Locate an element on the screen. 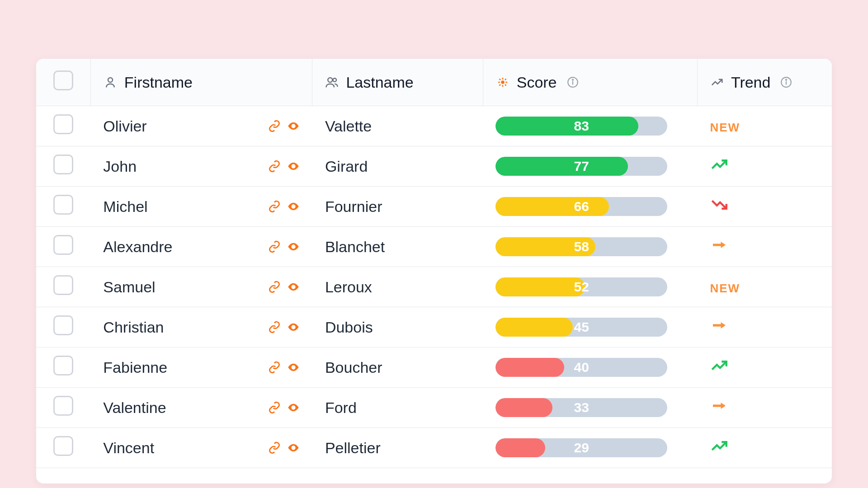  select-all-checkbox is located at coordinates (63, 80).